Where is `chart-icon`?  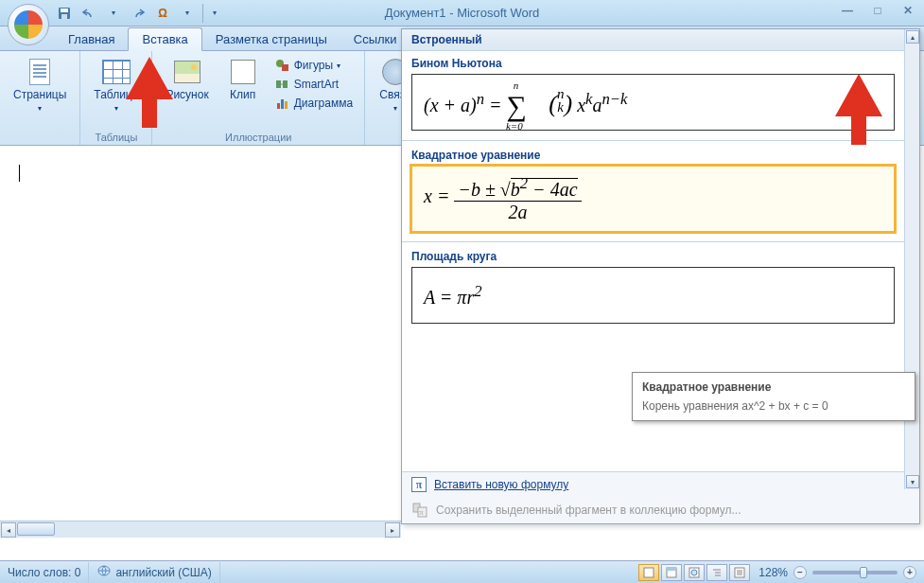
chart-icon is located at coordinates (283, 103).